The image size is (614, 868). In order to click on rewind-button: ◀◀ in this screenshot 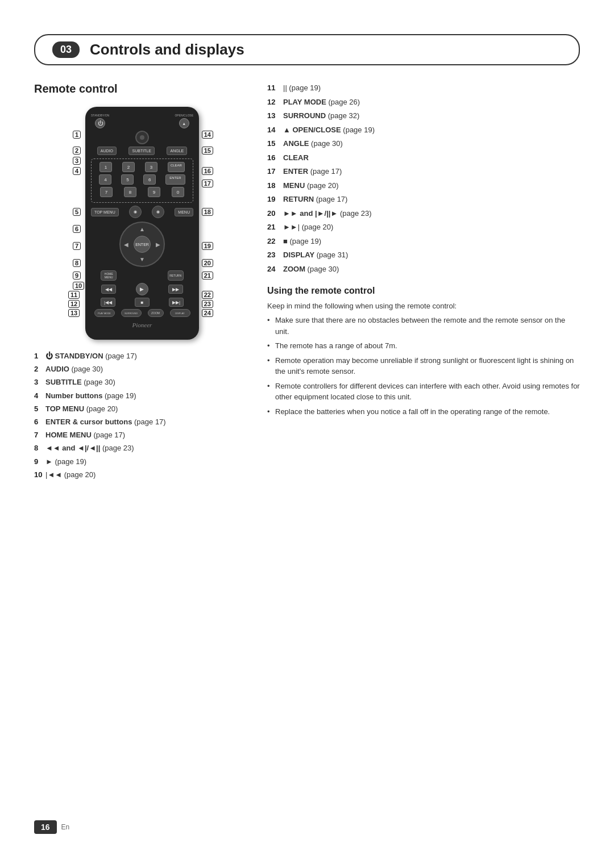, I will do `click(109, 289)`.